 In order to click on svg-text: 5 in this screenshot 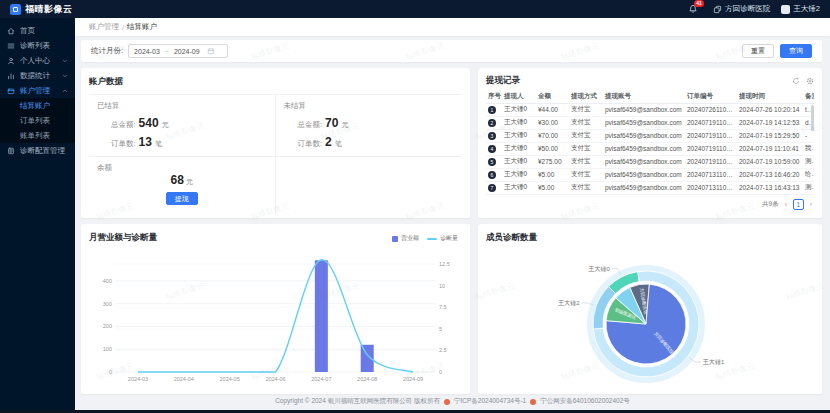, I will do `click(440, 329)`.